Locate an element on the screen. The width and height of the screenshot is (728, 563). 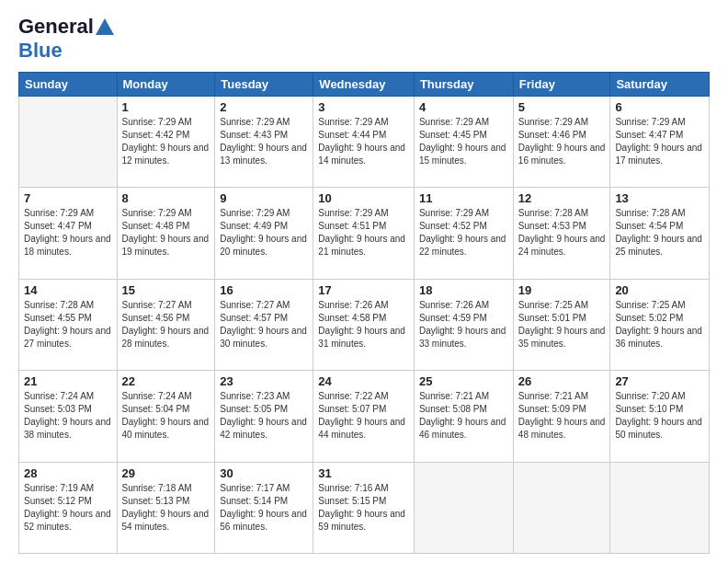
day-info: Sunrise: 7:17 AMSunset: 5:14 PMDaylight:… is located at coordinates (264, 508).